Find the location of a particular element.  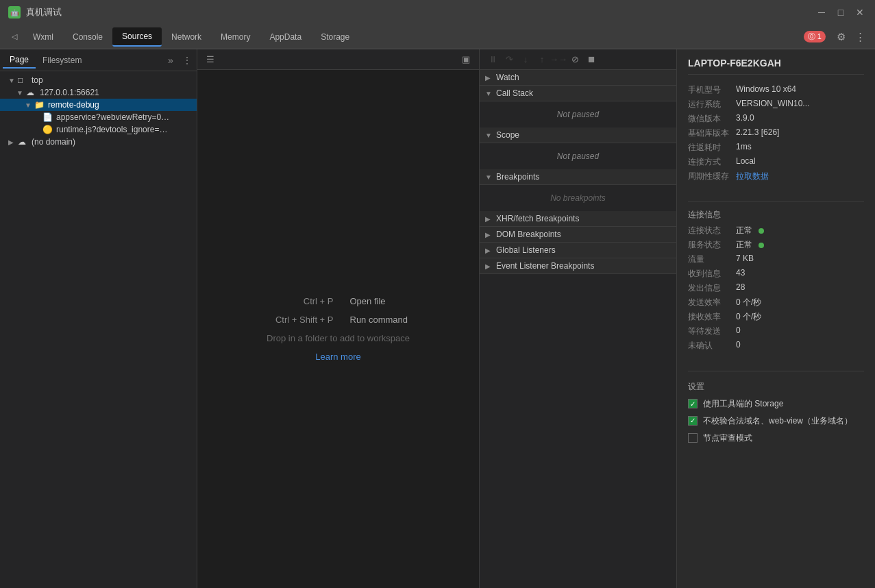

pause-exceptions-button: ⏹ is located at coordinates (591, 60).